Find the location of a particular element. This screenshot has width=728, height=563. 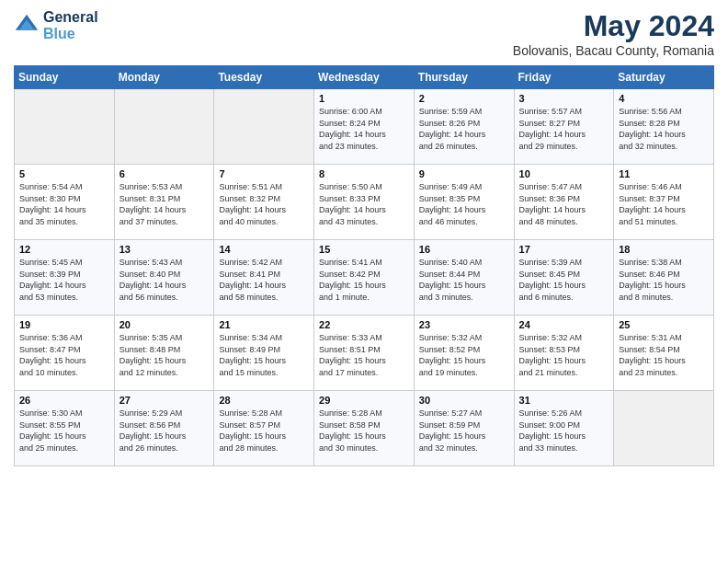

main-title: May 2024 is located at coordinates (614, 26).